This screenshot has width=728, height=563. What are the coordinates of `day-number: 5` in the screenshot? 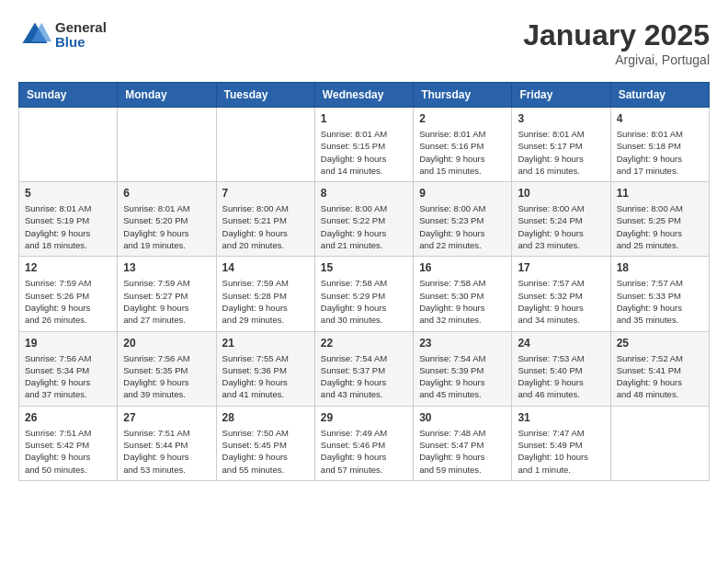 It's located at (68, 193).